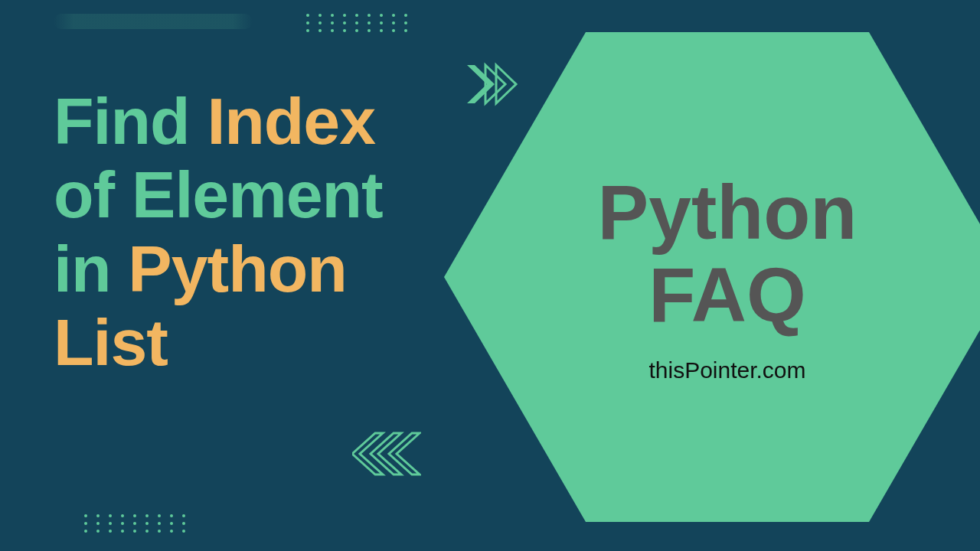 Image resolution: width=980 pixels, height=551 pixels. Describe the element at coordinates (727, 212) in the screenshot. I see `hexagon-title-line1: Python` at that location.